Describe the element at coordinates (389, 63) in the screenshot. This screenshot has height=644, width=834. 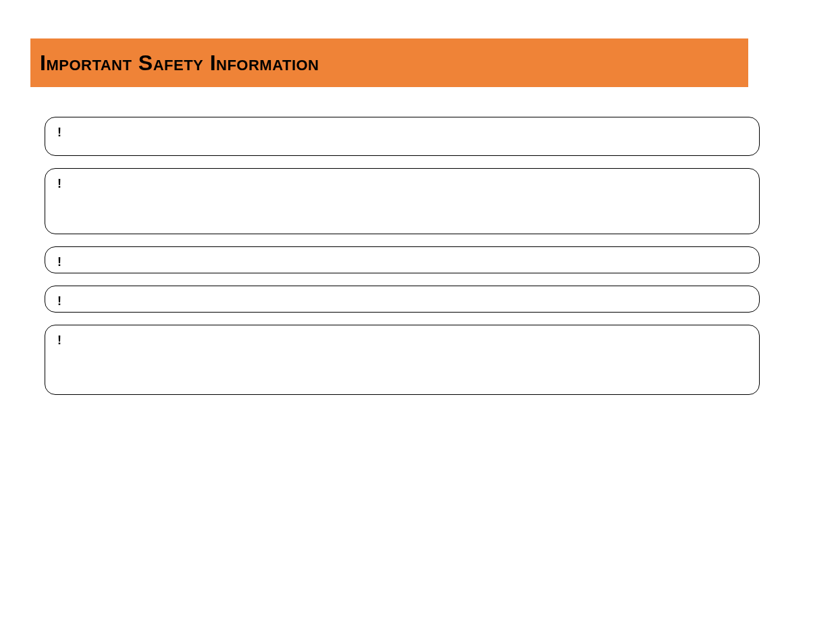
I see `header-bar: Important Safety Information` at that location.